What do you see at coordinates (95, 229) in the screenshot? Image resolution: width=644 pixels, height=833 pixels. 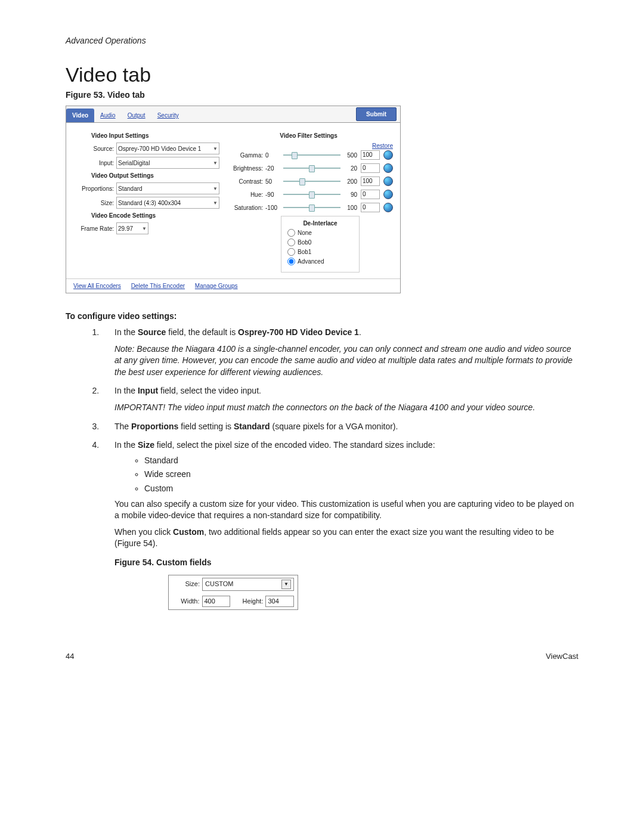 I see `framerate-label: Frame Rate:` at bounding box center [95, 229].